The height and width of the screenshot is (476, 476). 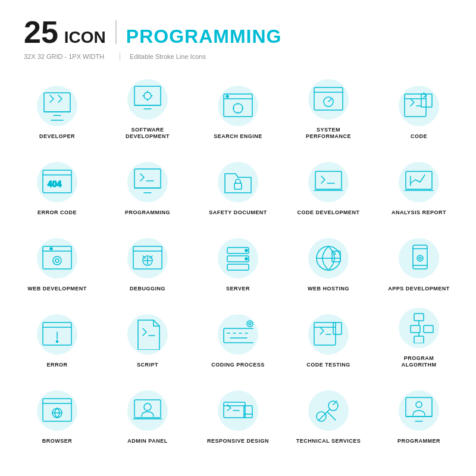 What do you see at coordinates (419, 258) in the screenshot?
I see `icon-wrap-apps-development` at bounding box center [419, 258].